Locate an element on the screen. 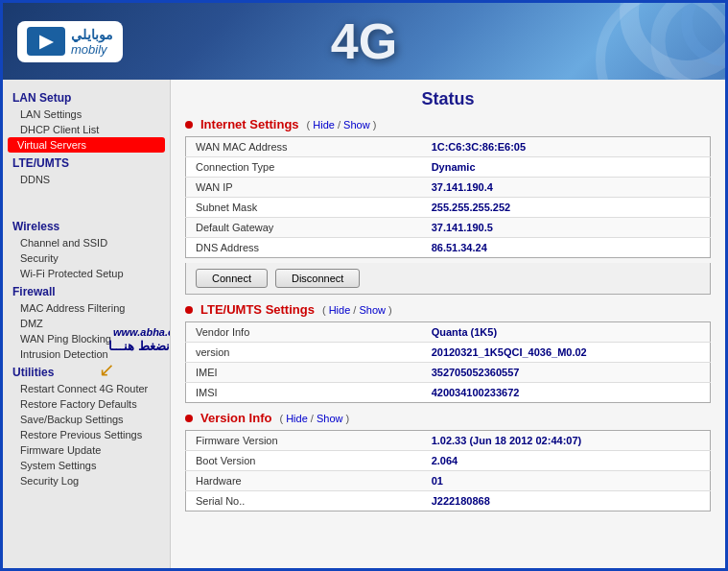 The width and height of the screenshot is (728, 571). sidebar-item-channel-ssid: Channel and SSID is located at coordinates (86, 243).